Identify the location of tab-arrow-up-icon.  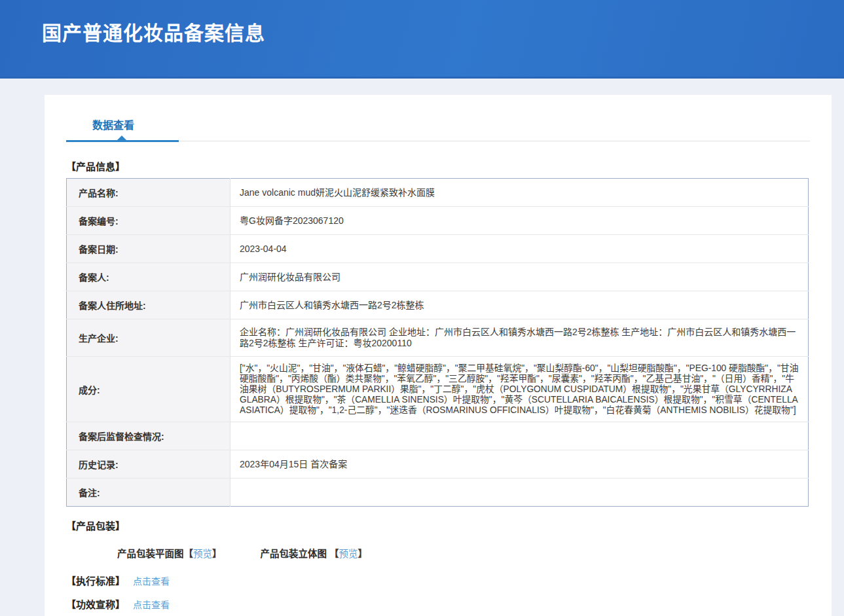
(122, 138).